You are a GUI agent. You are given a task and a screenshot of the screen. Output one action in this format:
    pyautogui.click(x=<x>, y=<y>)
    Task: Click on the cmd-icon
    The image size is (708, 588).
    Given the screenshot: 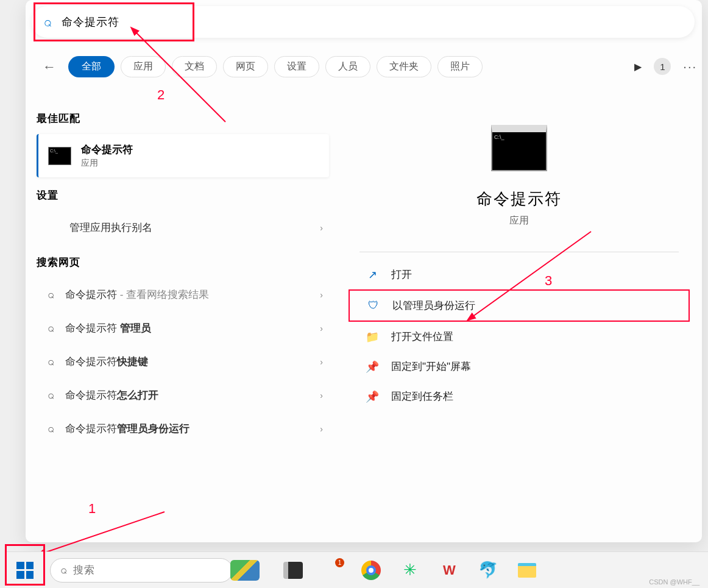 What is the action you would take?
    pyautogui.click(x=60, y=156)
    